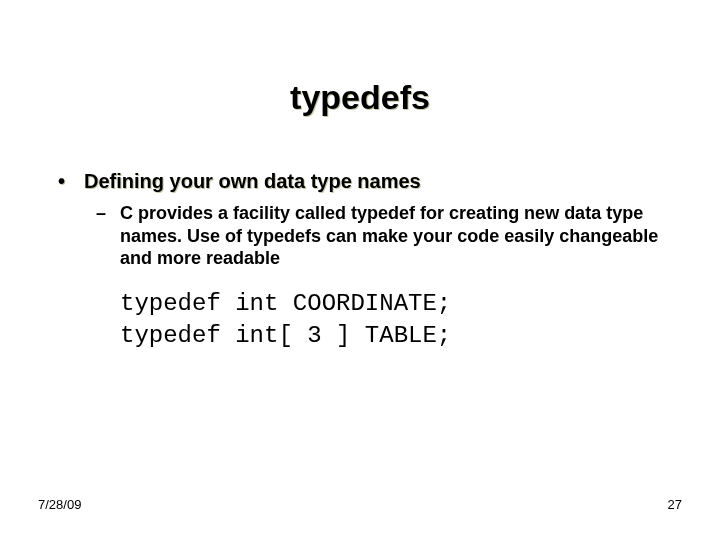 This screenshot has width=720, height=540. I want to click on code-line-1: typedef int COORDINATE;, so click(286, 304).